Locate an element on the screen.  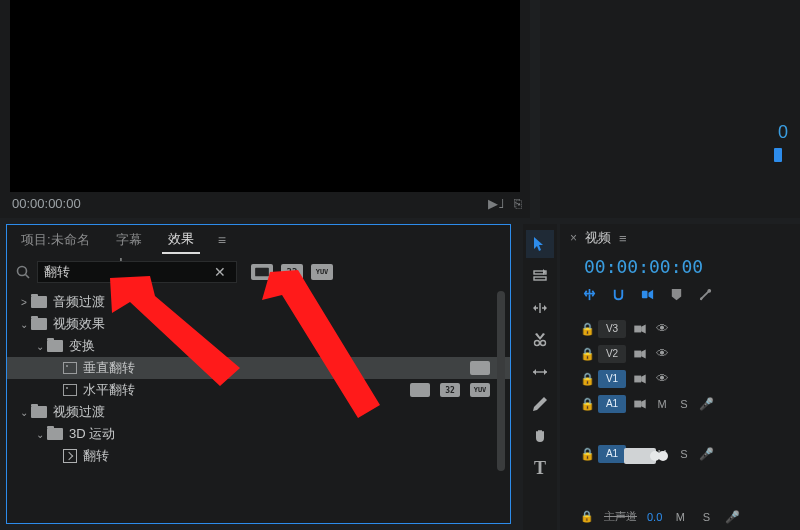
tab-sequence: 视频 is located at coordinates (598, 238).